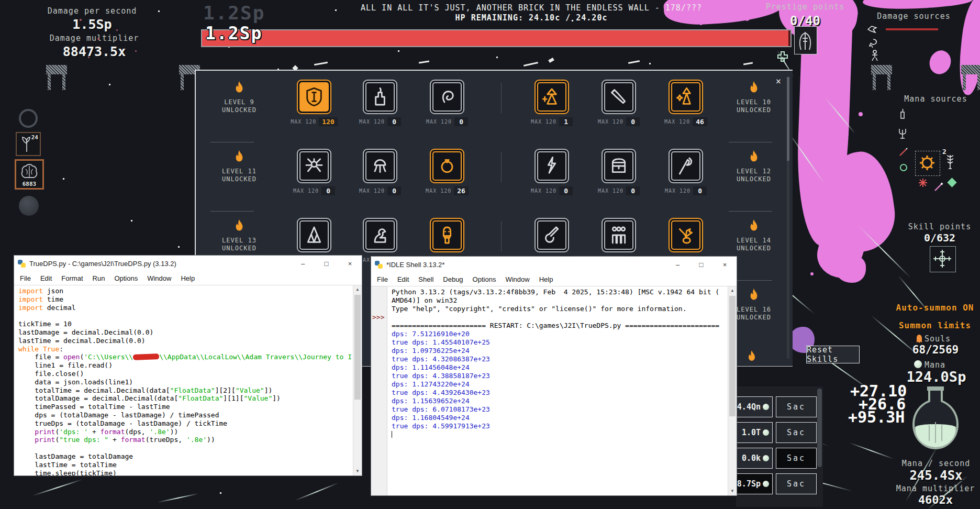 This screenshot has width=980, height=509. Describe the element at coordinates (875, 57) in the screenshot. I see `damage-source-skeleton-icon` at that location.